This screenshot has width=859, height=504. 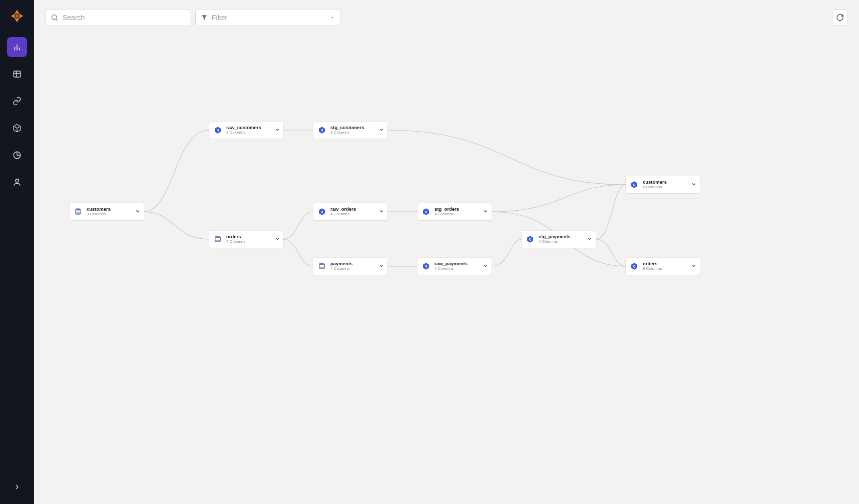 I want to click on search-box, so click(x=118, y=18).